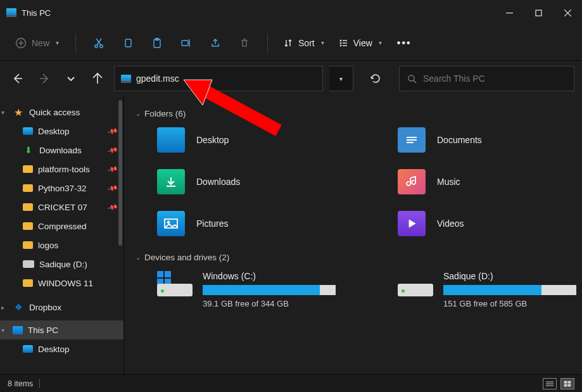 This screenshot has width=582, height=392. Describe the element at coordinates (157, 43) in the screenshot. I see `paste-icon` at that location.